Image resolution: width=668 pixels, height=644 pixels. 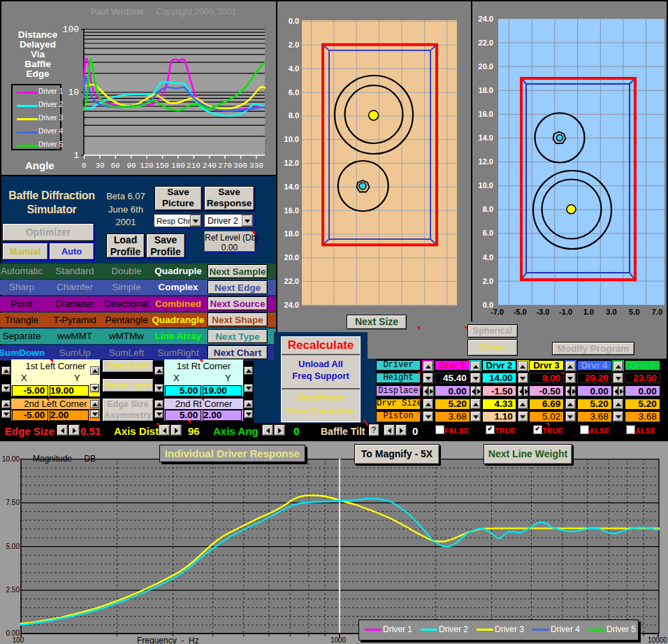 What do you see at coordinates (13, 502) in the screenshot?
I see `svg-text: 7.50` at bounding box center [13, 502].